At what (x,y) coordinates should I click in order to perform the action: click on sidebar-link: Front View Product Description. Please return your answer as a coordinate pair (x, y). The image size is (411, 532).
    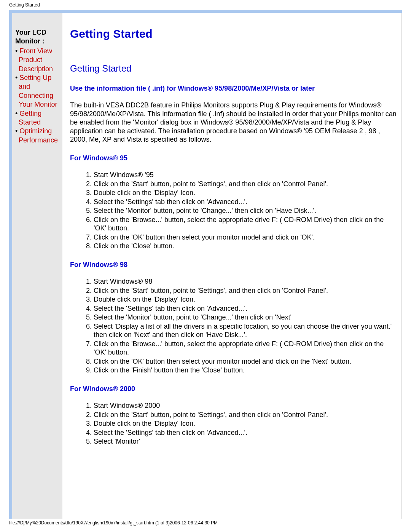
    Looking at the image, I should click on (36, 60).